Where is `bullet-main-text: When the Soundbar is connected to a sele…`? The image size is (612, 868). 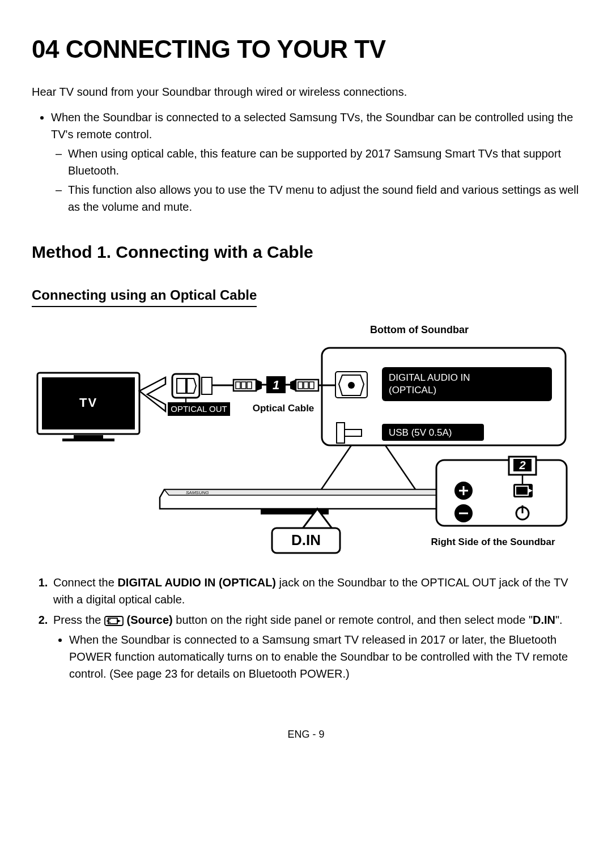
bullet-main-text: When the Soundbar is connected to a sele… is located at coordinates (312, 126).